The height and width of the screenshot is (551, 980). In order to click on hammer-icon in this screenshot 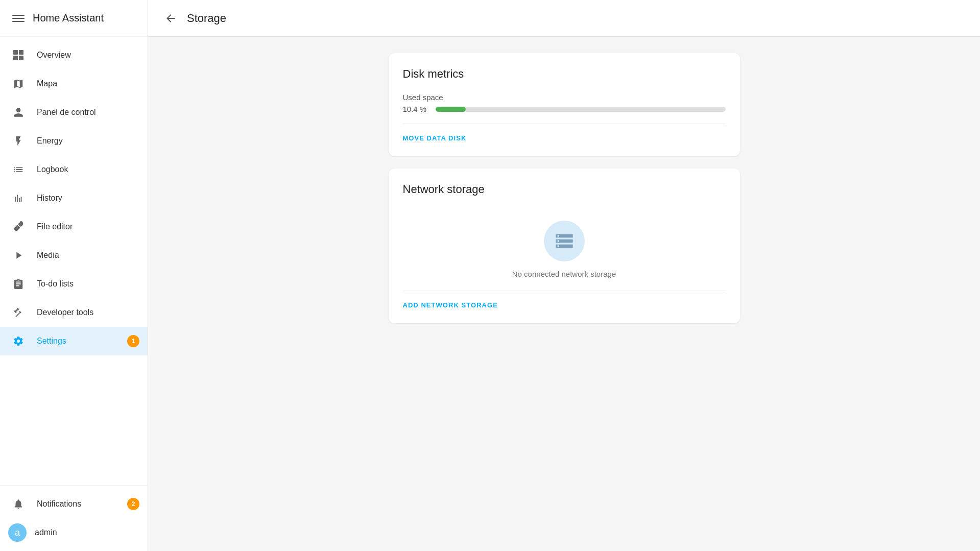, I will do `click(18, 313)`.